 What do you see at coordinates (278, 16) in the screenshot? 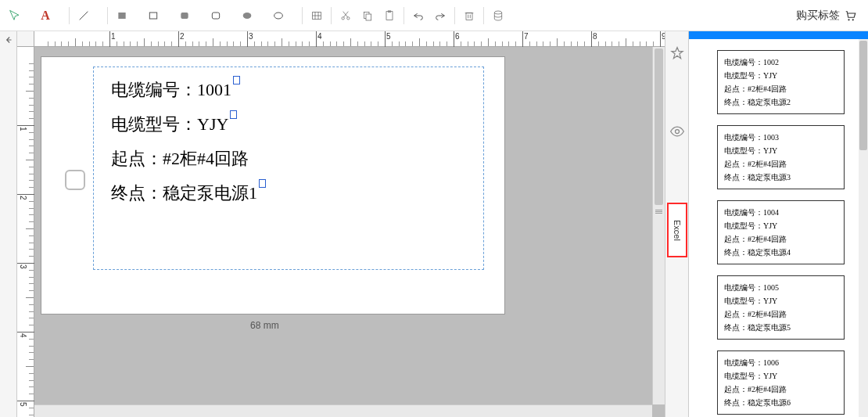
I see `ellipse-outline-tool` at bounding box center [278, 16].